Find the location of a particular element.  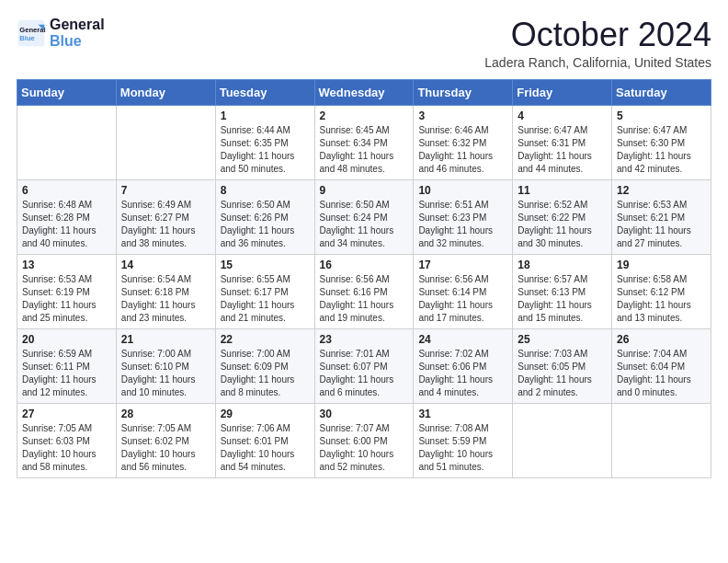

calendar-cell: 20Sunrise: 6:59 AM Sunset: 6:11 PM Dayli… is located at coordinates (67, 366).